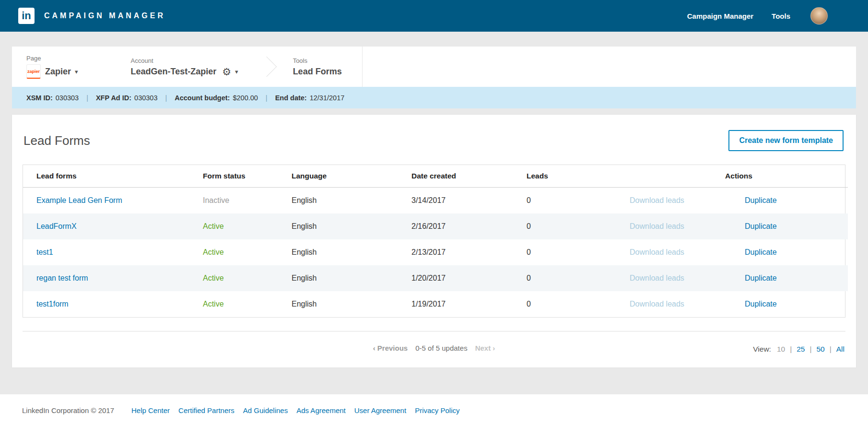 The width and height of the screenshot is (868, 426). I want to click on column-header-lead-forms: Lead forms, so click(113, 177).